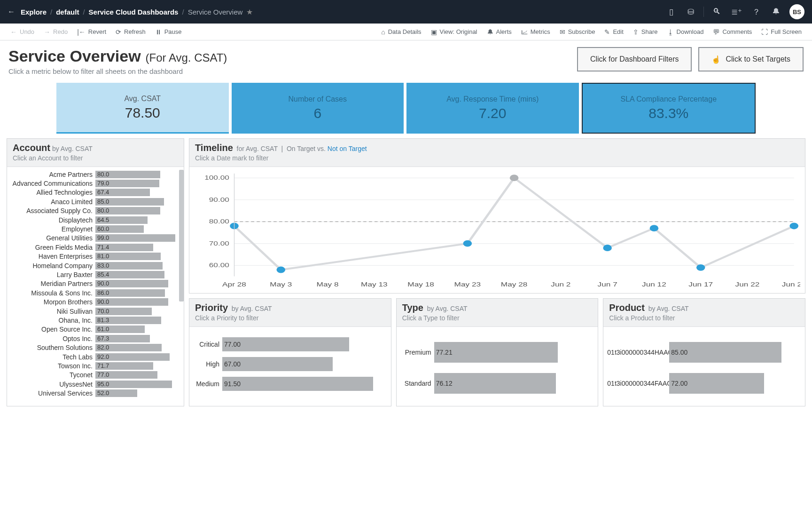 The height and width of the screenshot is (508, 812). I want to click on revert-button: |←Revert, so click(92, 32).